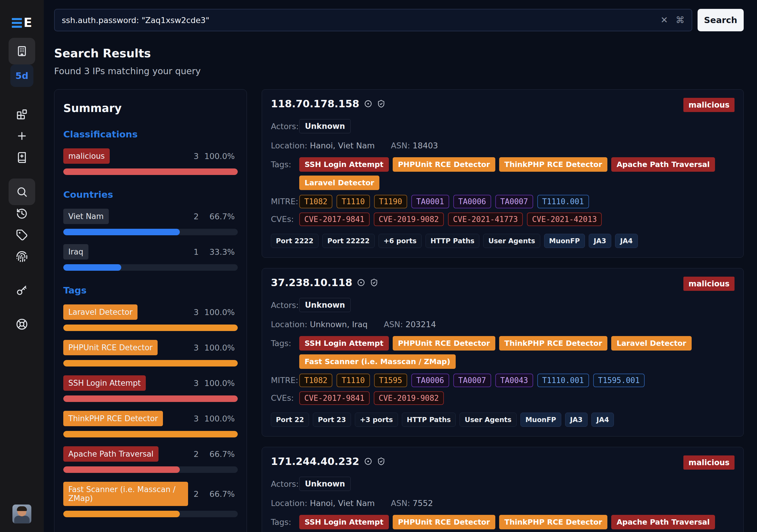 The image size is (757, 532). Describe the element at coordinates (22, 214) in the screenshot. I see `sidebar-item-history` at that location.